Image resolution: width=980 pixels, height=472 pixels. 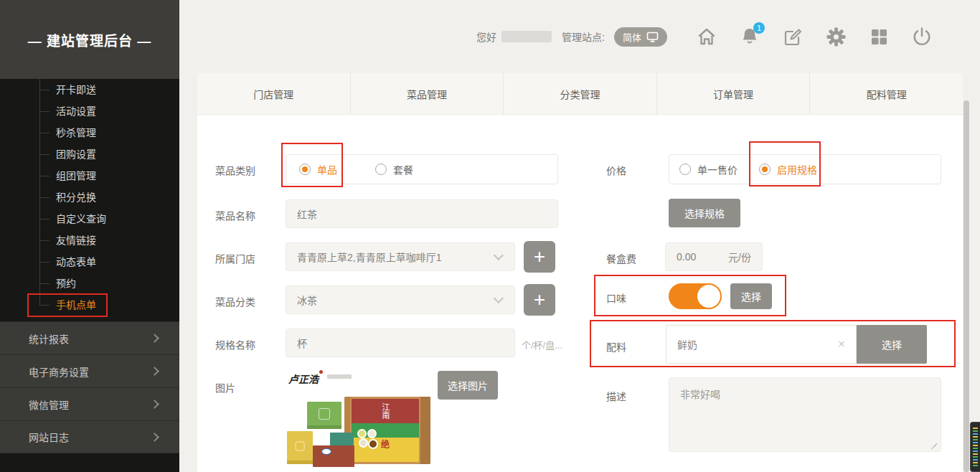 I want to click on dish-name-label: 菜品名称, so click(x=235, y=215).